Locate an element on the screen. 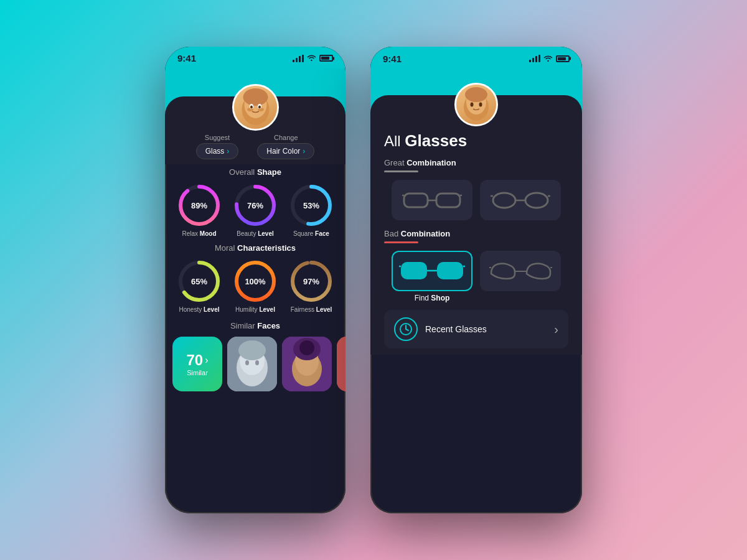  beauty-percent: 76% is located at coordinates (255, 205).